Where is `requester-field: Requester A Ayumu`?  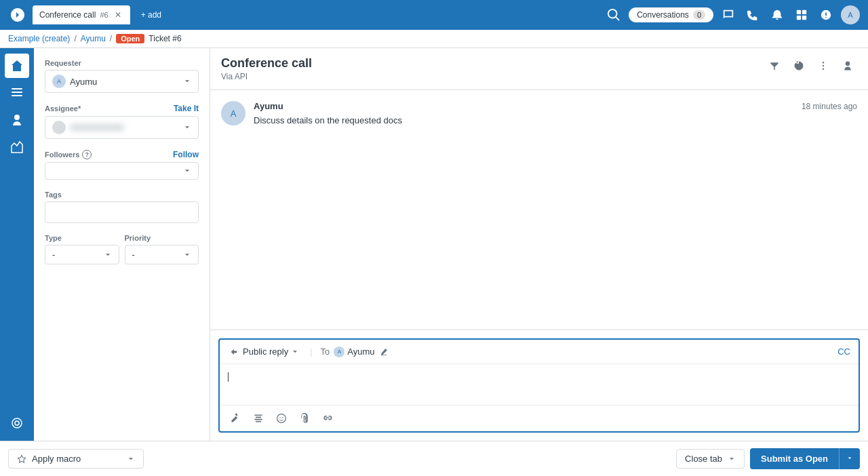 requester-field: Requester A Ayumu is located at coordinates (122, 76).